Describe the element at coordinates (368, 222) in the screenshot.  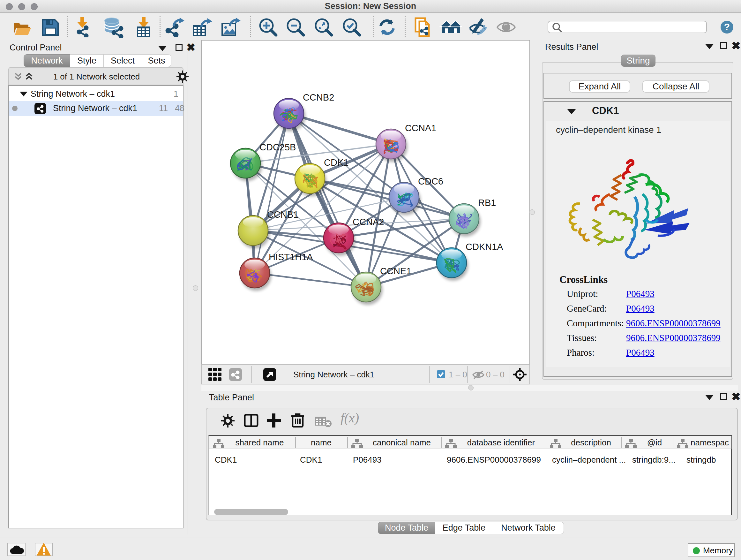
I see `svg-text: CCNA2` at that location.